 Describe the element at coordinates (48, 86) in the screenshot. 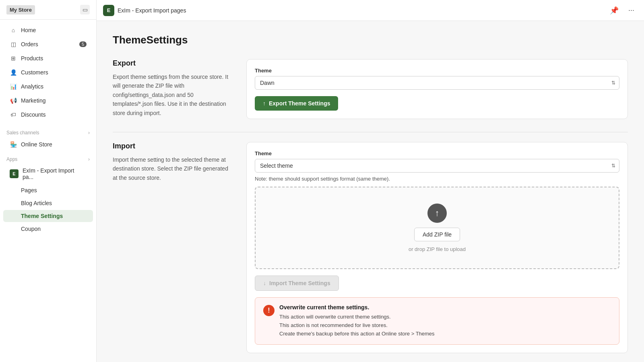

I see `sidebar-item-analytics: 📊 Analytics` at that location.